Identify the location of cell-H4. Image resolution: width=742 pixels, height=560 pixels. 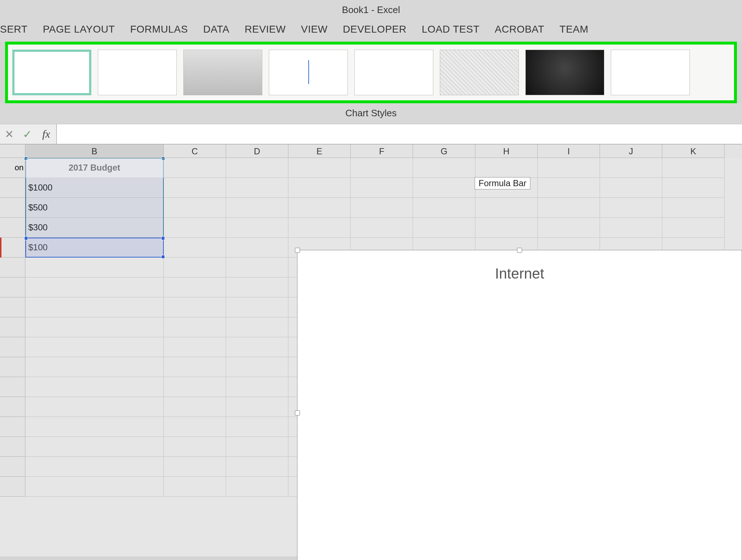
(507, 227).